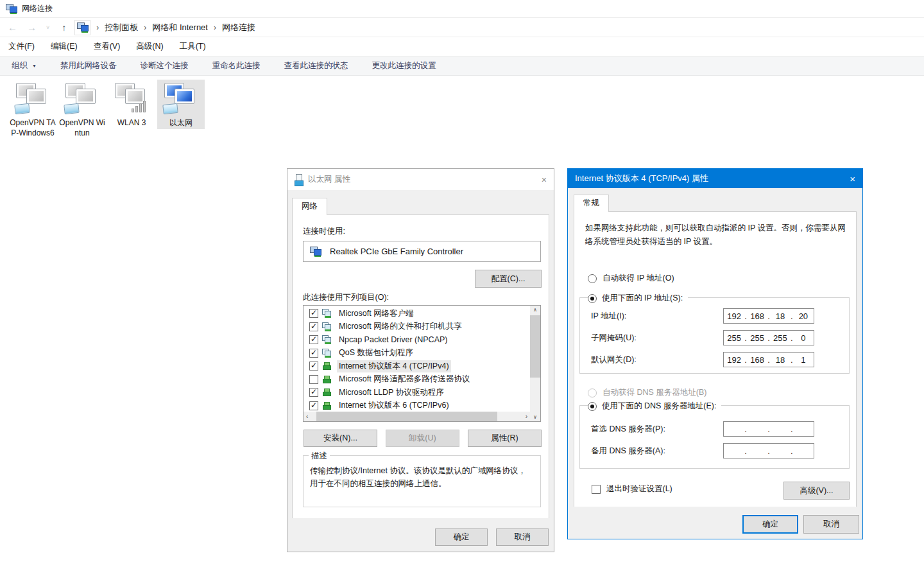 The width and height of the screenshot is (924, 576). Describe the element at coordinates (181, 104) in the screenshot. I see `network-adapter-tile: 以太网` at that location.